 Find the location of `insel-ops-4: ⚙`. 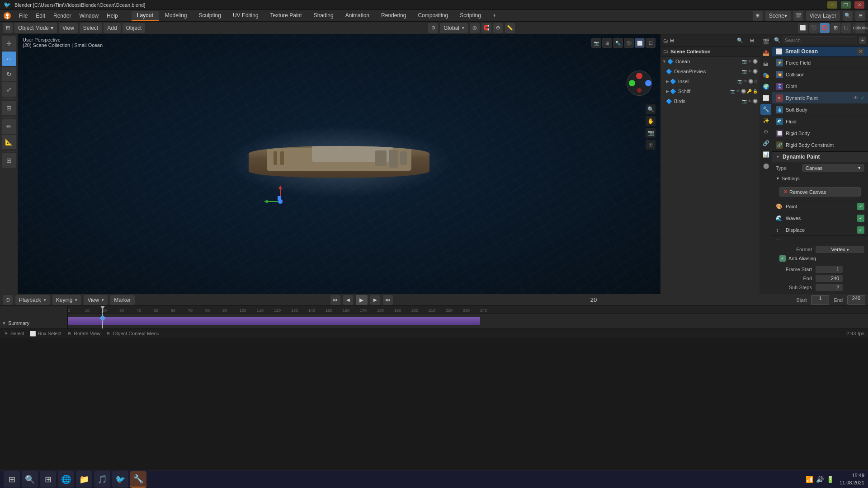

insel-ops-4: ⚙ is located at coordinates (756, 81).